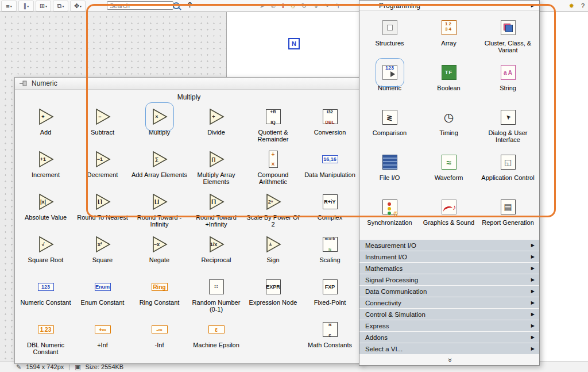 The height and width of the screenshot is (372, 588). What do you see at coordinates (216, 295) in the screenshot?
I see `numeric-function-item: ∷ Random Number (0-1)` at bounding box center [216, 295].